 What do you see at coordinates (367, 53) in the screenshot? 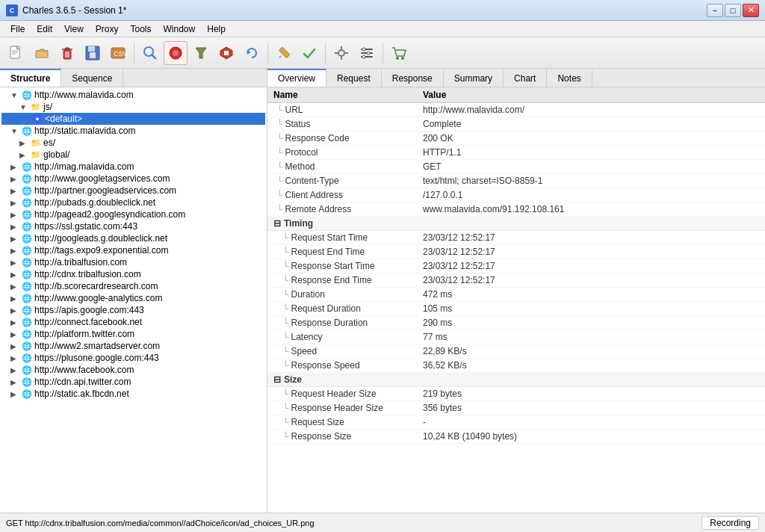
I see `settings-button` at bounding box center [367, 53].